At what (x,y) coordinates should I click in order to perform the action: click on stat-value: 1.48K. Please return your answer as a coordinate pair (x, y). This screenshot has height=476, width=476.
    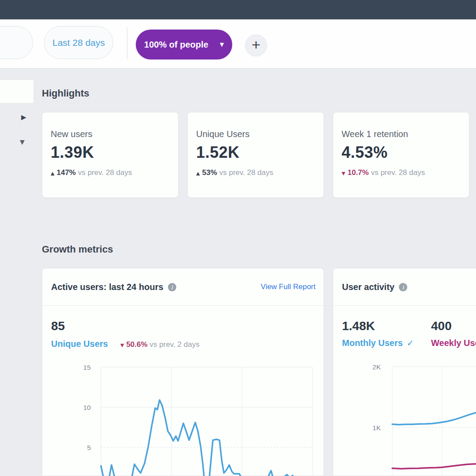
    Looking at the image, I should click on (387, 326).